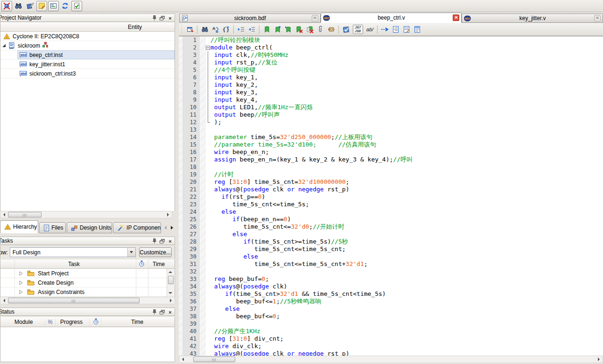 Image resolution: width=603 pixels, height=364 pixels. I want to click on editor-tab-beep-ctrl-v: abcbeep_ctrl.v✕, so click(391, 18).